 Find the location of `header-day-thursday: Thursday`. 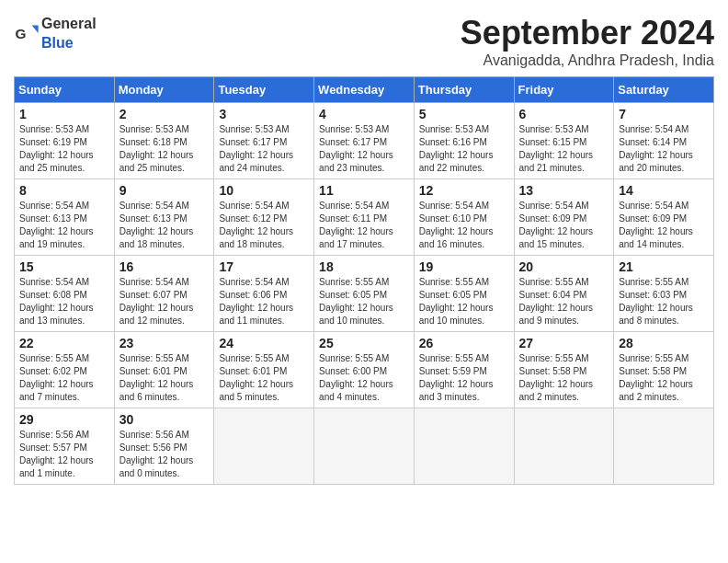

header-day-thursday: Thursday is located at coordinates (463, 90).